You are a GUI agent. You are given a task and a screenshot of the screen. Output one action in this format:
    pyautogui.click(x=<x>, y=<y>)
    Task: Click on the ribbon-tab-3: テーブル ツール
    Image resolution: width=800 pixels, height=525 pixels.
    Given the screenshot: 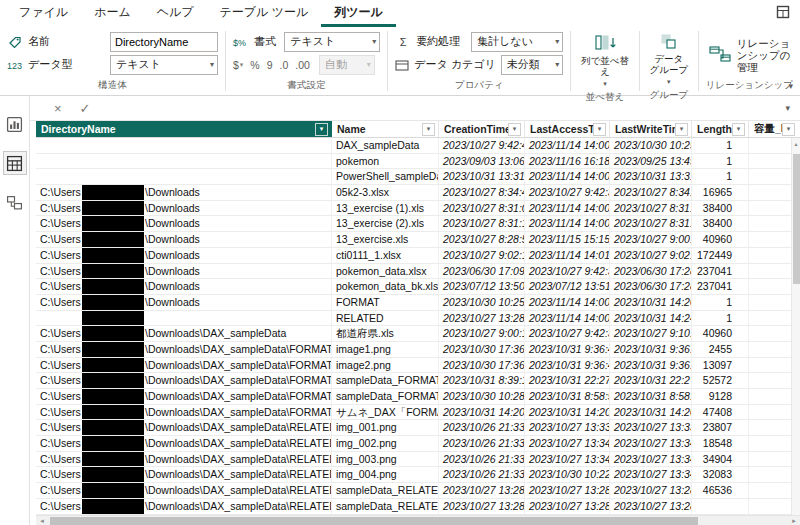 What is the action you would take?
    pyautogui.click(x=264, y=14)
    